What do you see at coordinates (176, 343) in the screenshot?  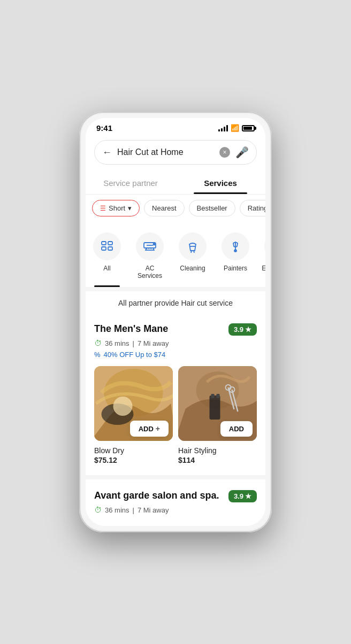 I see `card-meta: ⏱ 36 mins | 7 Mi away` at bounding box center [176, 343].